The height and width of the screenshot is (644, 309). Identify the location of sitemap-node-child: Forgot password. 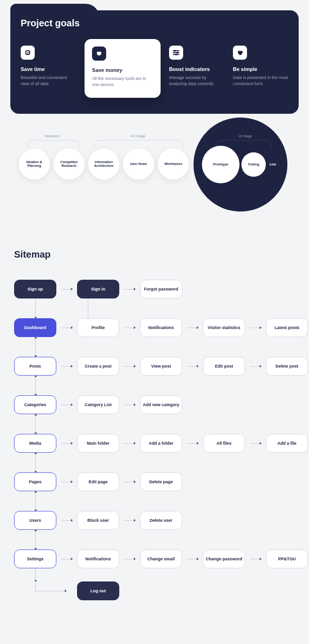
(161, 289).